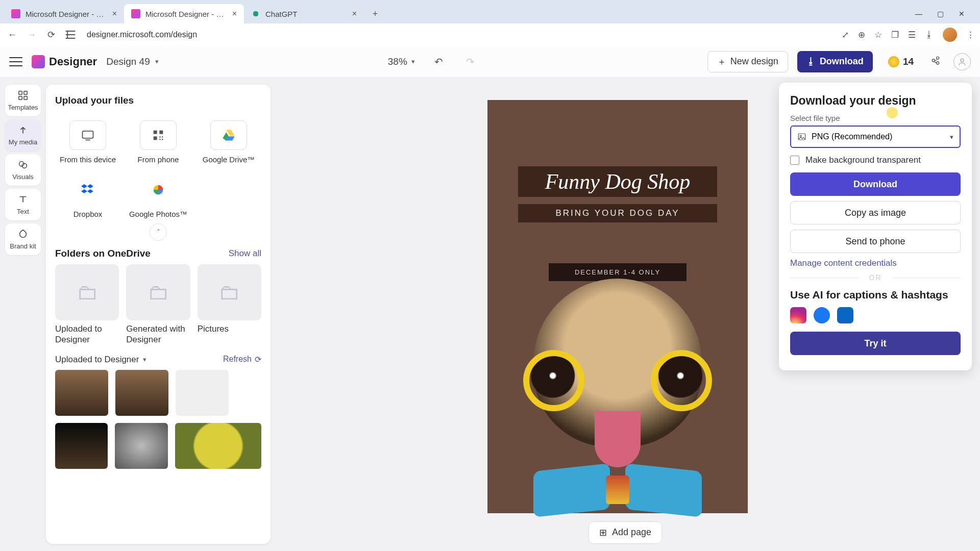 The height and width of the screenshot is (551, 980). What do you see at coordinates (895, 35) in the screenshot?
I see `extensions-icon: ❐` at bounding box center [895, 35].